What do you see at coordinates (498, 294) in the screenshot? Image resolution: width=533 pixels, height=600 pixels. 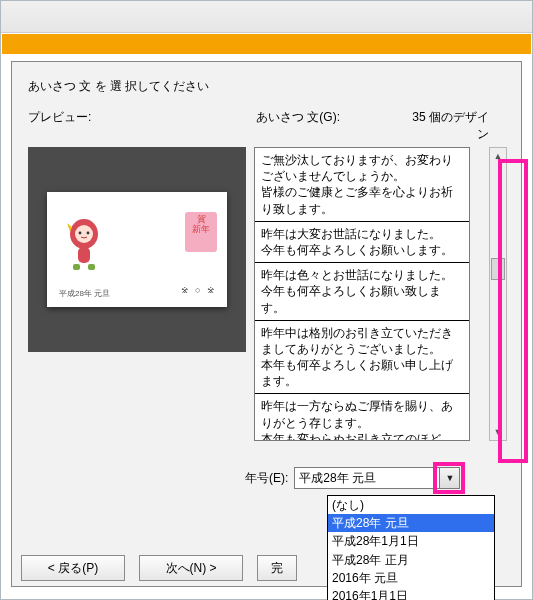 I see `scrollbar: ▲ ▼` at bounding box center [498, 294].